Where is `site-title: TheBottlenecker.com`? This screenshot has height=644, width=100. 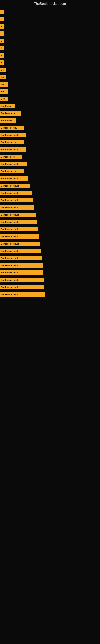
site-title: TheBottlenecker.com is located at coordinates (50, 4).